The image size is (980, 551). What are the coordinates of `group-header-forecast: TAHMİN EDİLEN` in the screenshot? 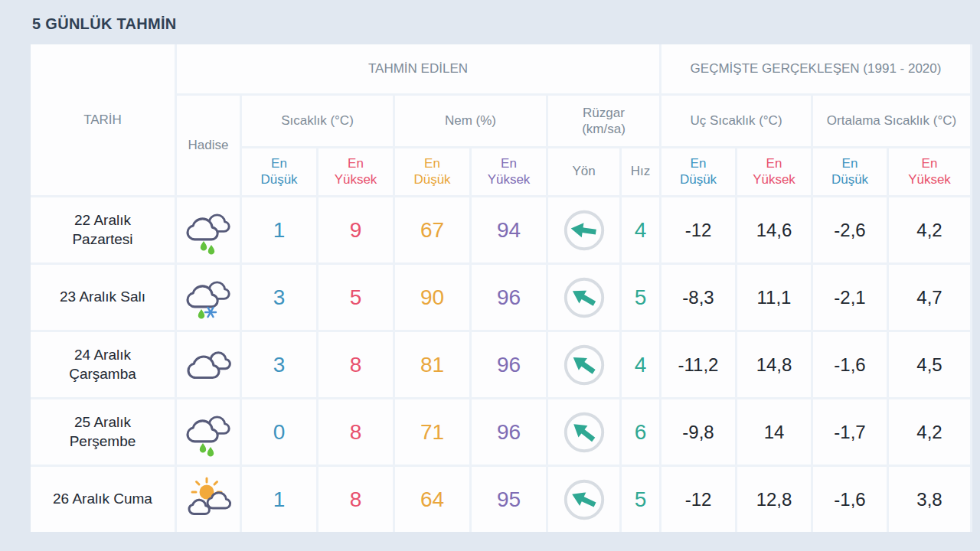 It's located at (418, 69).